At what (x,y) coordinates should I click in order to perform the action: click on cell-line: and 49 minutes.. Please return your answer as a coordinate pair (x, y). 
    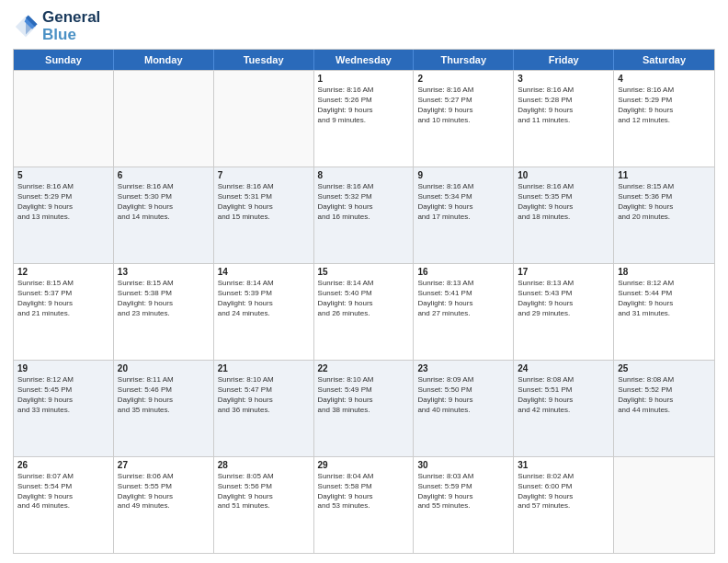
    Looking at the image, I should click on (164, 506).